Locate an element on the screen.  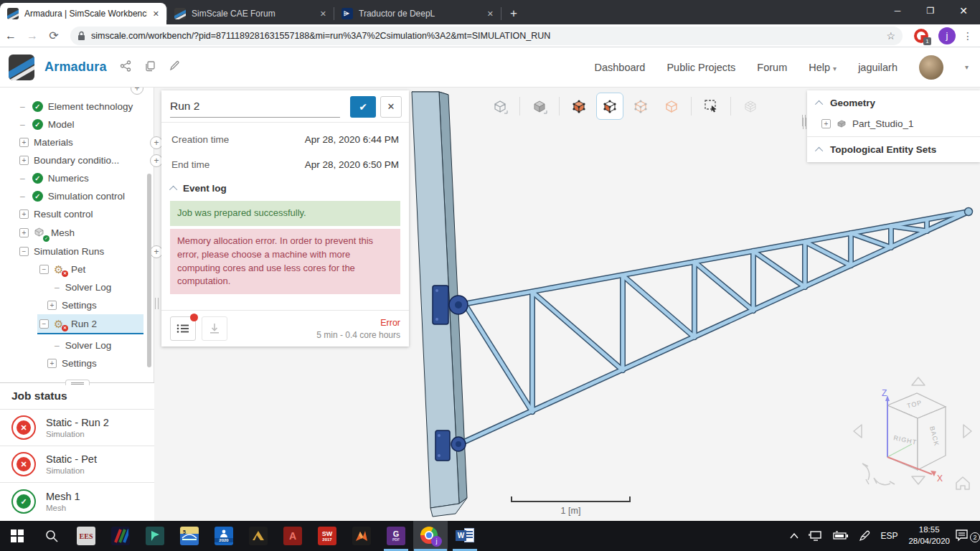
tree-item-run2: −⚙✕Run 2 is located at coordinates (90, 324).